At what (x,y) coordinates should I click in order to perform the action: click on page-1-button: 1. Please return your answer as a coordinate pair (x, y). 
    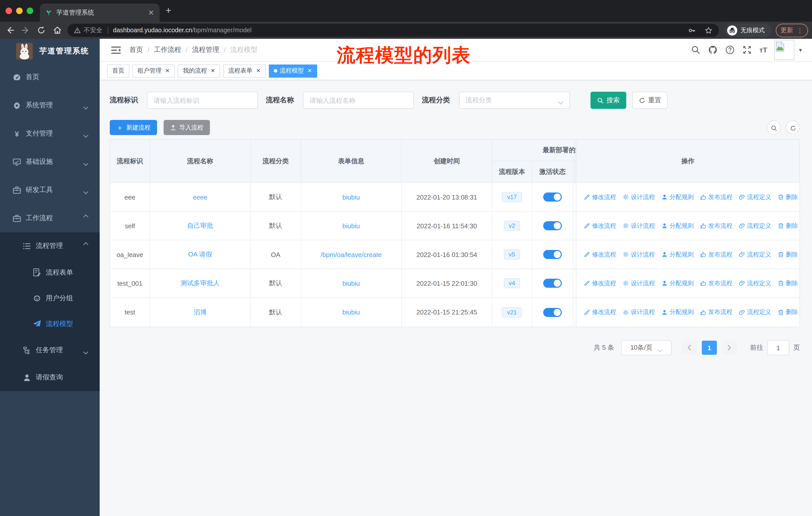
    Looking at the image, I should click on (709, 348).